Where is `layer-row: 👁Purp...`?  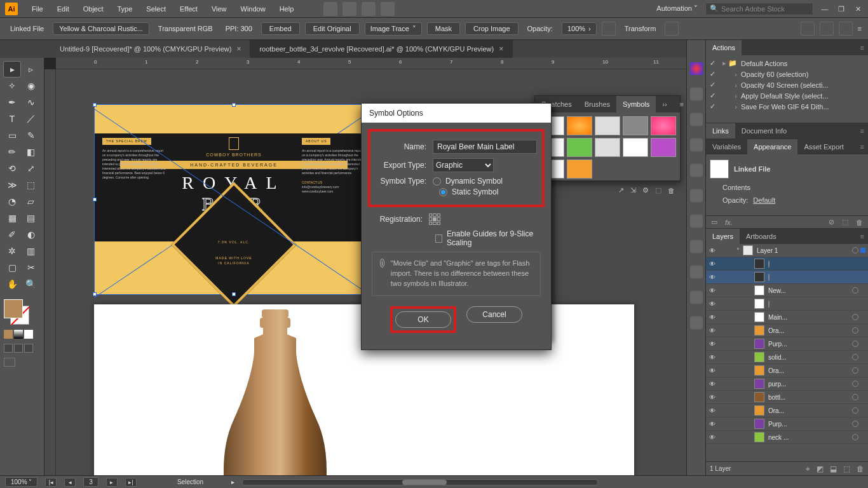
layer-row: 👁Purp... is located at coordinates (787, 344).